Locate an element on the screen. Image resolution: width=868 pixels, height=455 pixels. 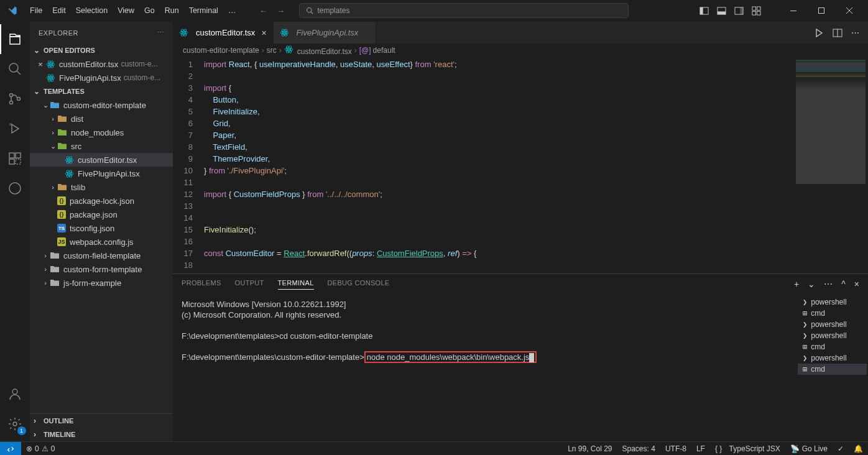
status-go-live: 📡Go Live is located at coordinates (809, 449).